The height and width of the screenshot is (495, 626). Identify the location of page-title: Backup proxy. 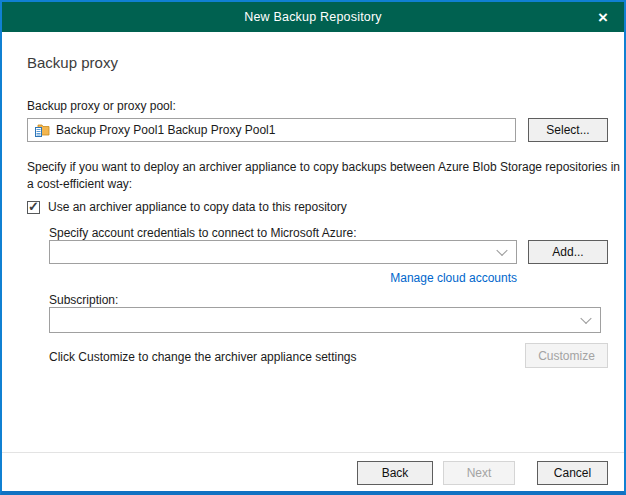
(72, 62).